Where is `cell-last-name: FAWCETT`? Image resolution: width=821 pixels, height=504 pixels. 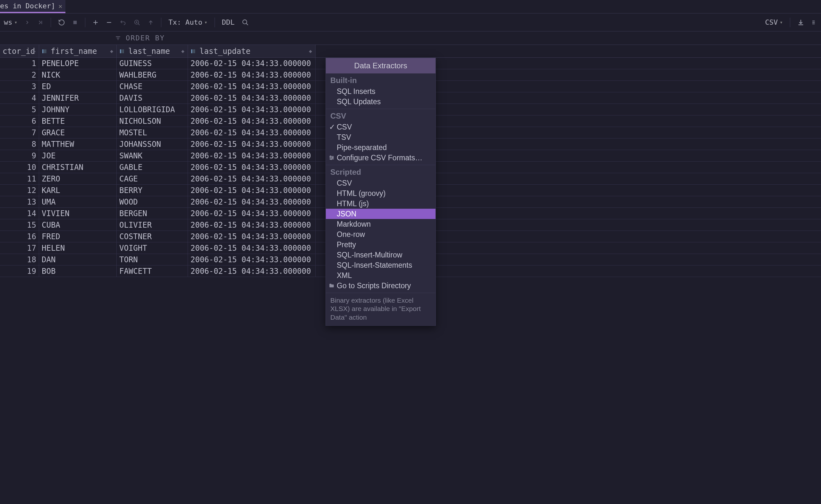
cell-last-name: FAWCETT is located at coordinates (152, 271).